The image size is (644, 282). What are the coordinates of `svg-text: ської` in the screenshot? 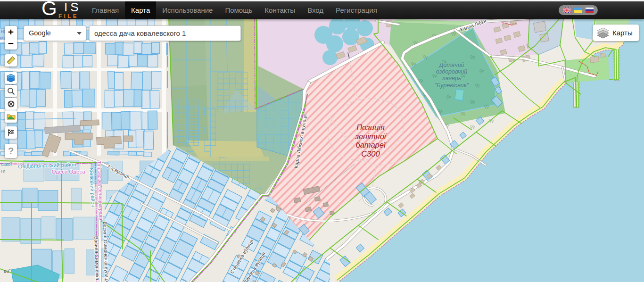 It's located at (7, 164).